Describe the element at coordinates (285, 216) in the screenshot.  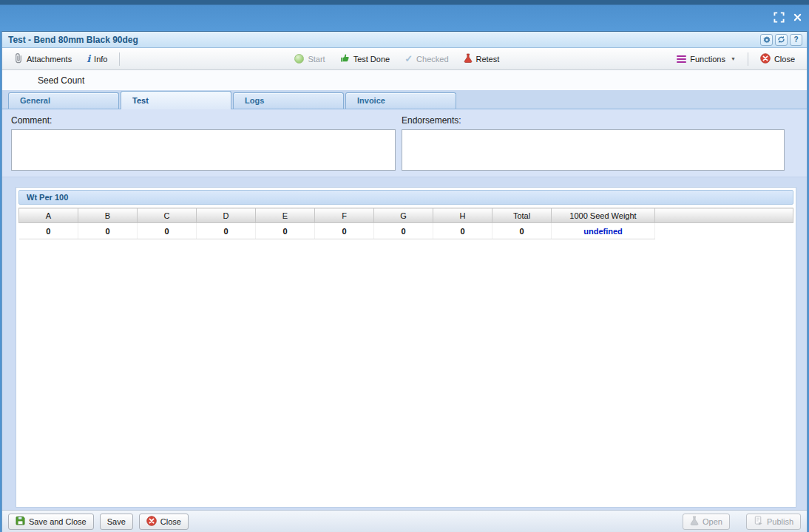
I see `grid-col-e: E` at that location.